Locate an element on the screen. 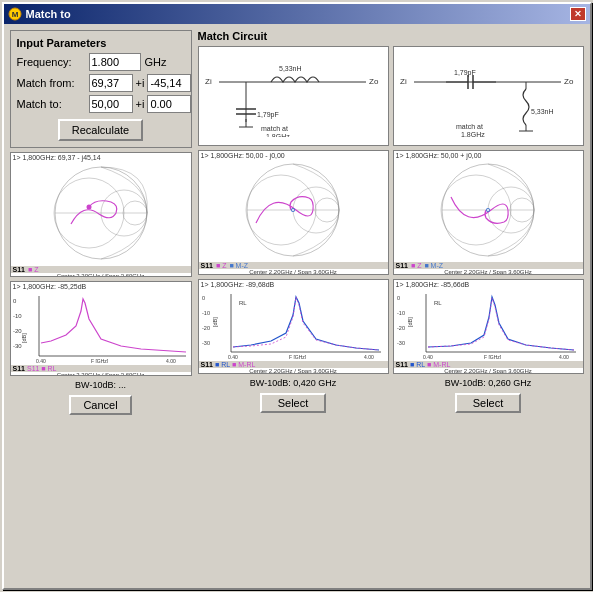  window-title: Match to is located at coordinates (48, 14).